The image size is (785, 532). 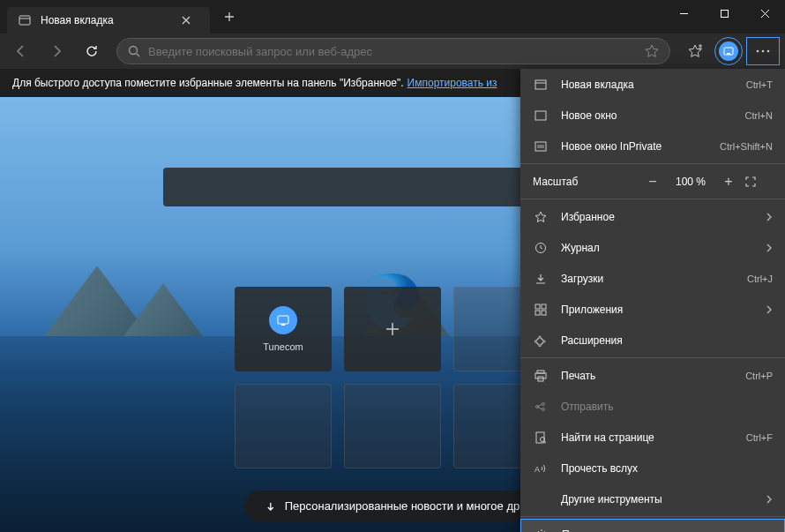 I want to click on apps-icon, so click(x=541, y=310).